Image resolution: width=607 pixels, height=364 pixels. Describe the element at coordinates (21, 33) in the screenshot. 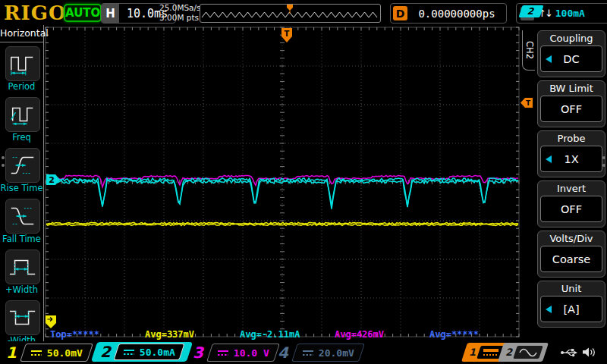

I see `measure-menu-title: Horizontal` at that location.